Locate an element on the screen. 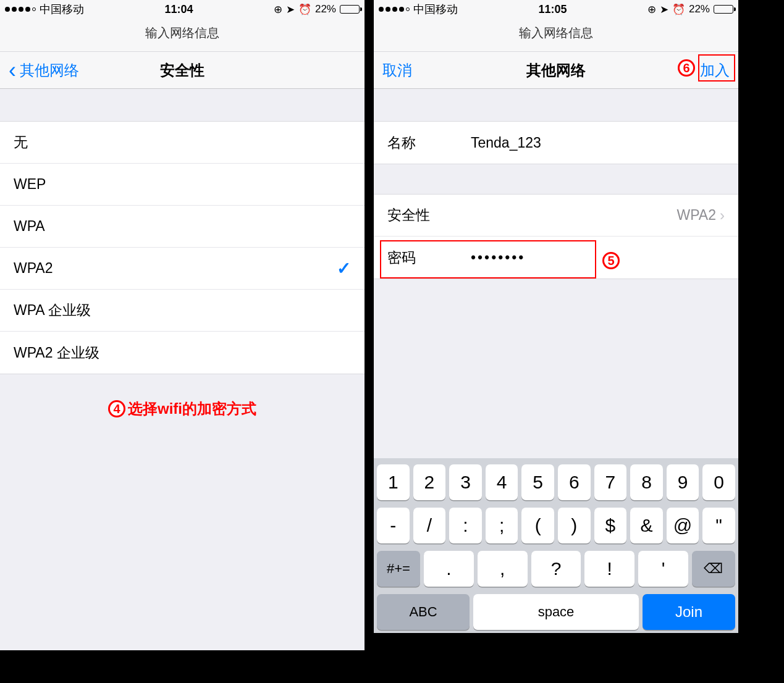 This screenshot has height=683, width=784. password-row: 密码 •••••••• is located at coordinates (556, 258).